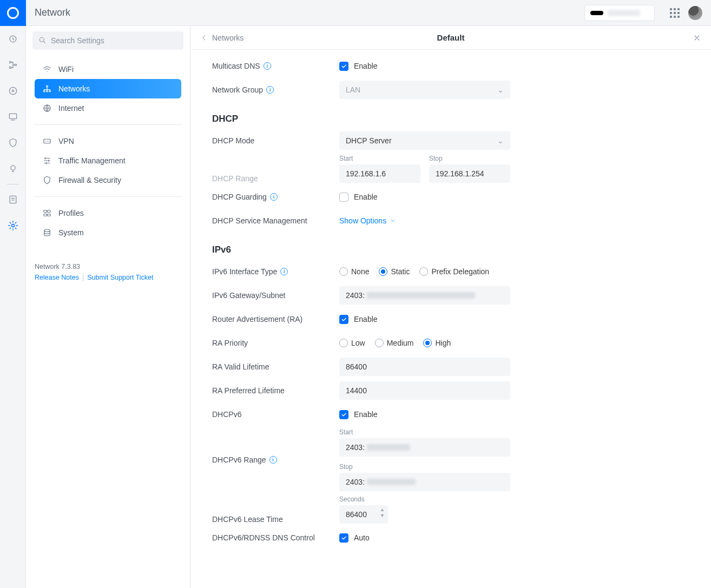  I want to click on netgroup-label: Network Groupi, so click(276, 90).